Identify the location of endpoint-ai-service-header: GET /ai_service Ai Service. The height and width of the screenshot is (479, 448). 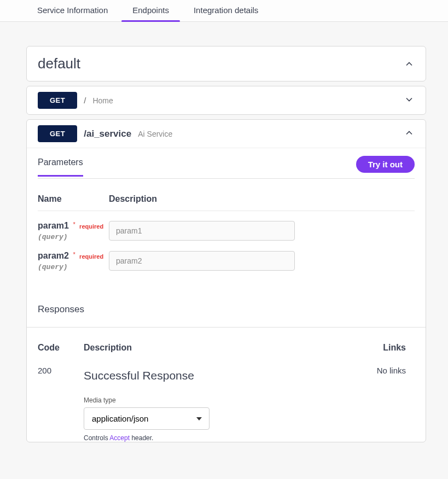
(226, 133).